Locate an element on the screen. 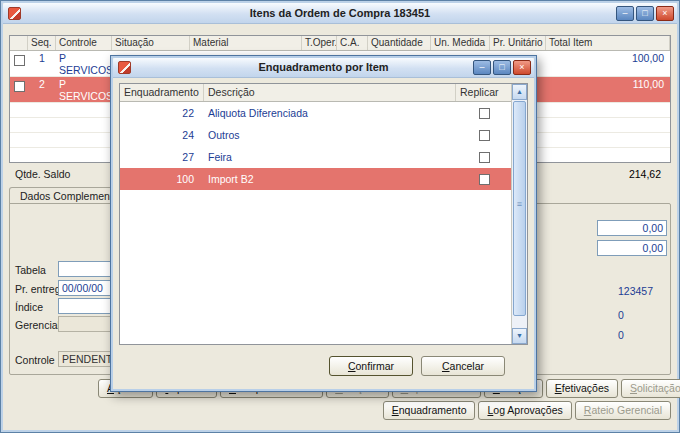 The image size is (680, 433). cell-code: 27 is located at coordinates (162, 157).